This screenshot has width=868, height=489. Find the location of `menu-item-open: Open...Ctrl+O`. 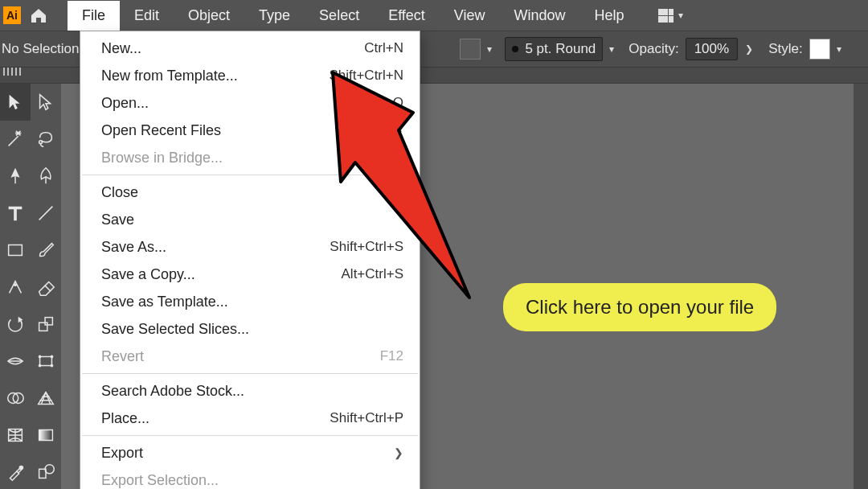

menu-item-open: Open...Ctrl+O is located at coordinates (250, 103).